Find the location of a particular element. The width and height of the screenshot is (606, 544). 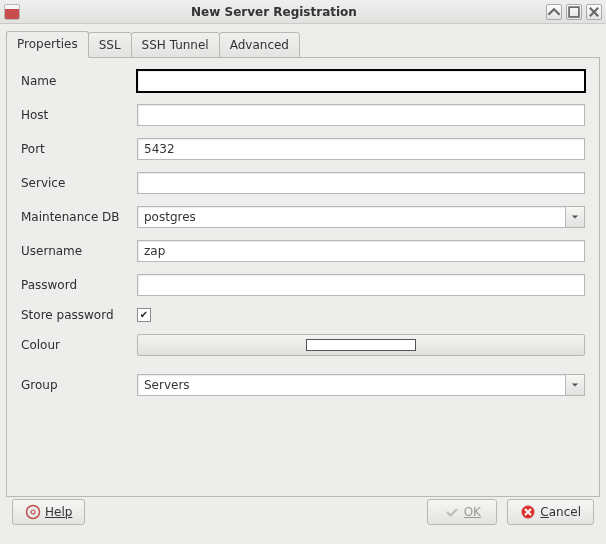

store-password-label: Store password is located at coordinates (79, 315).